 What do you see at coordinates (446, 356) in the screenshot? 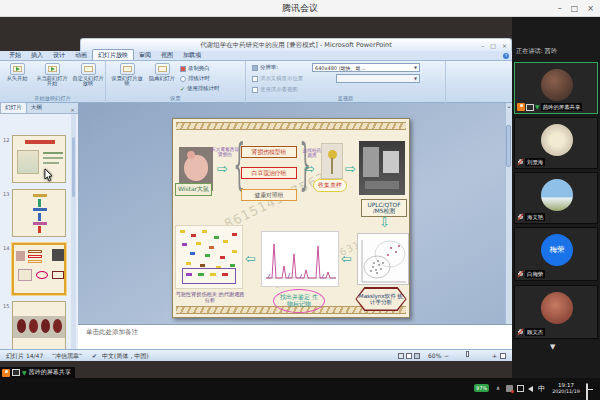
I see `zoom-out-button: −` at bounding box center [446, 356].